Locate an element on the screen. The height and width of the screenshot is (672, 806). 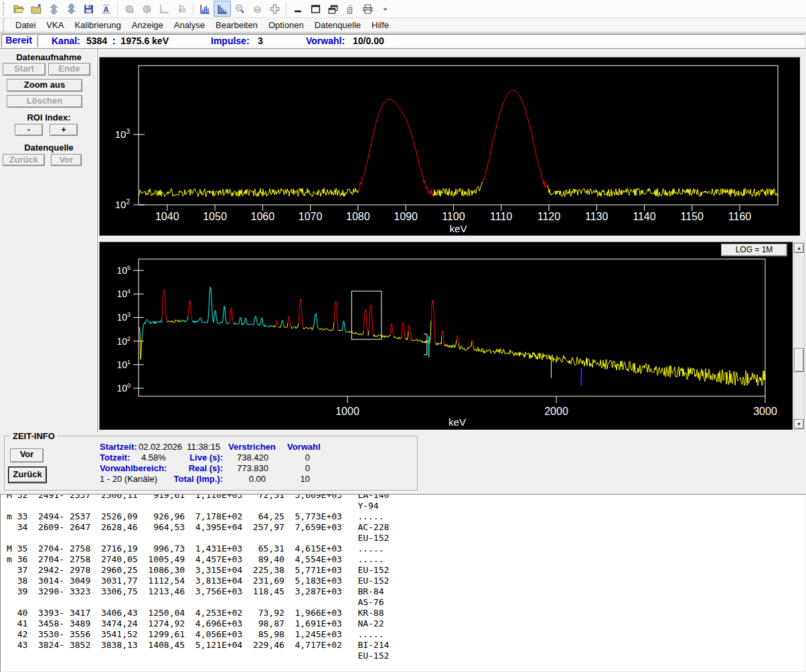
status-info-cell: Kanal: 5384 : 1975.6 keV Impulse: 3 Vorw… is located at coordinates (421, 41).